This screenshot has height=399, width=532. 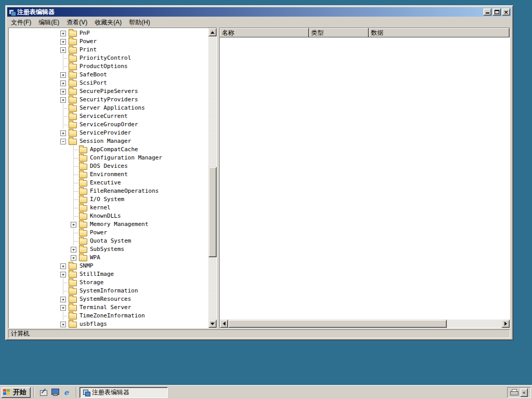 What do you see at coordinates (100, 208) in the screenshot?
I see `tree-node-label: kernel` at bounding box center [100, 208].